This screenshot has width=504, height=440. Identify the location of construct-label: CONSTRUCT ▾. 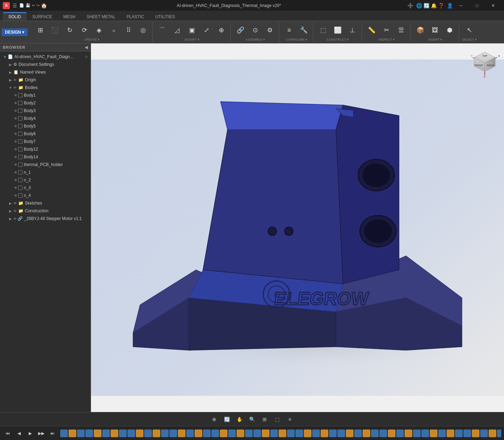
(338, 40).